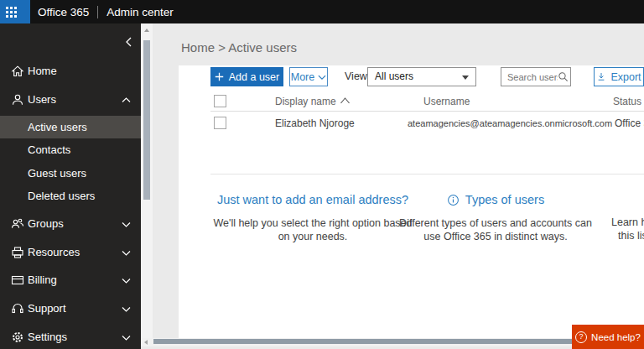 The width and height of the screenshot is (644, 349). What do you see at coordinates (54, 252) in the screenshot?
I see `sidebar-item-label: Resources` at bounding box center [54, 252].